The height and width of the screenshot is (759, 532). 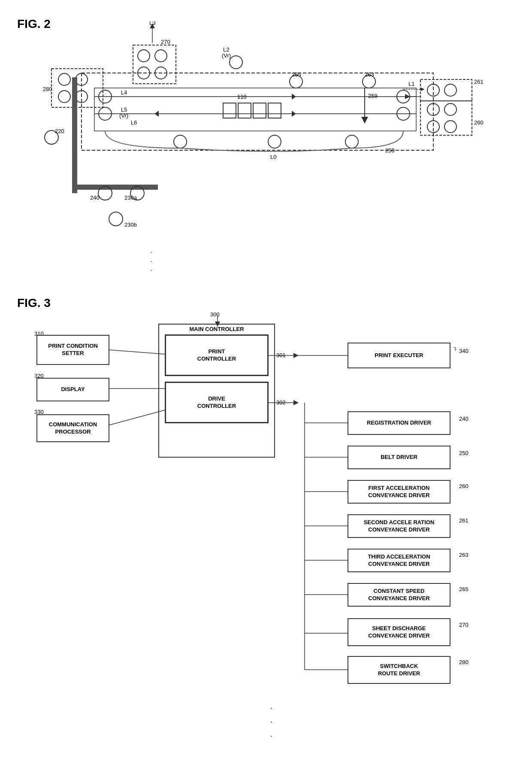 What do you see at coordinates (399, 492) in the screenshot?
I see `first-accel-driver-block: FIRST ACCELERATION CONVEYANCE DRIVER` at bounding box center [399, 492].